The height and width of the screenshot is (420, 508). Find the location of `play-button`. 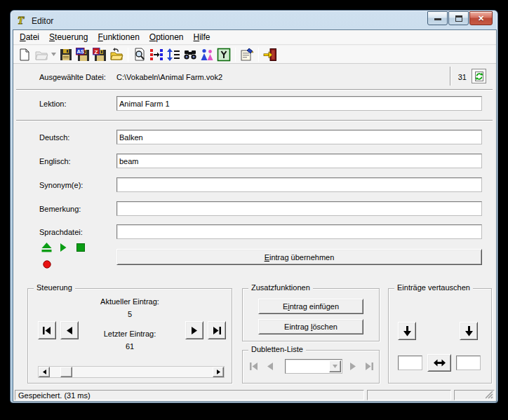

play-button is located at coordinates (63, 248).